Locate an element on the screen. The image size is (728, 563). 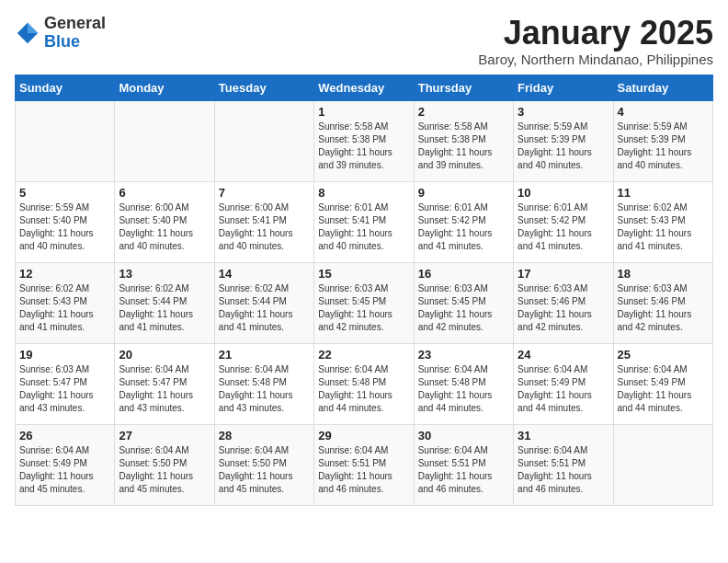
month-title: January 2025 is located at coordinates (596, 33).